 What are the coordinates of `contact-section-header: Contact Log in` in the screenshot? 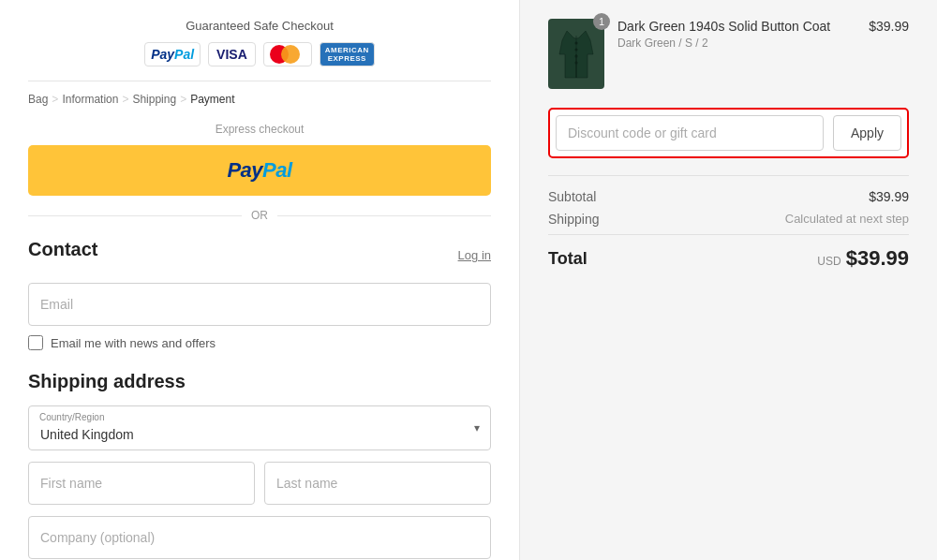 It's located at (260, 255).